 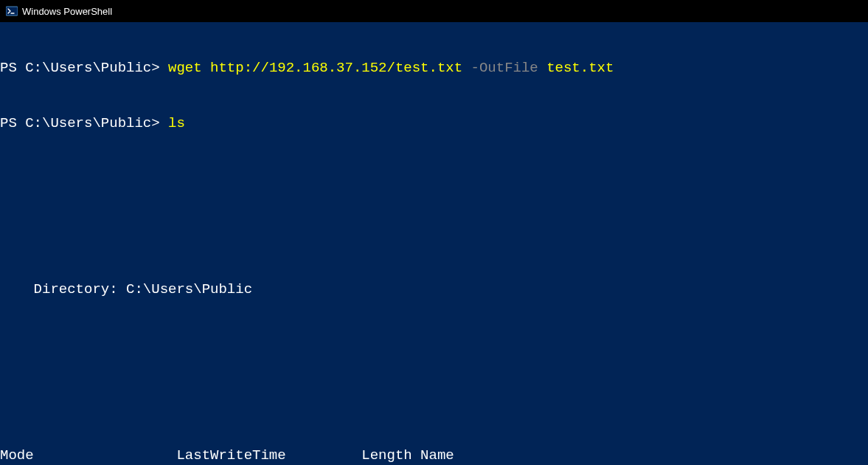 I want to click on powershell-icon, so click(x=12, y=11).